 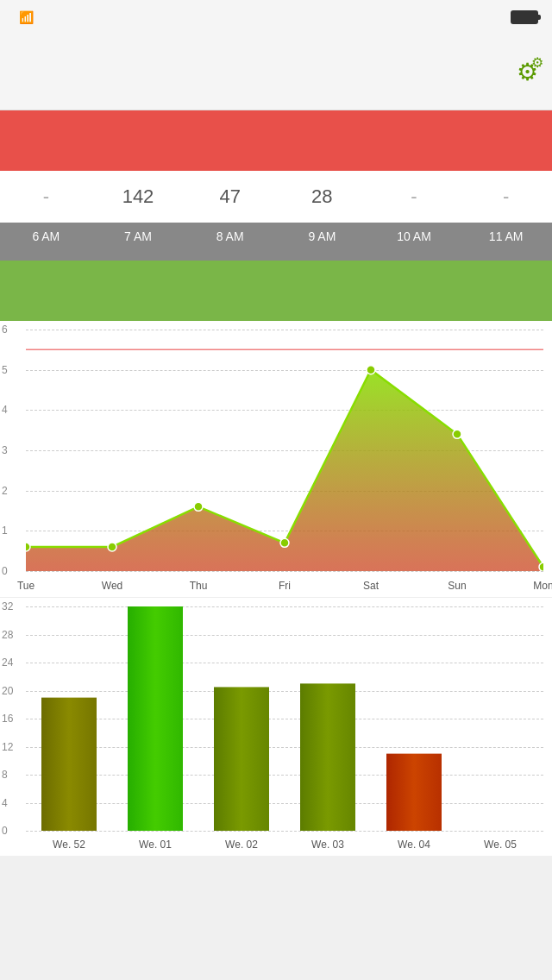 What do you see at coordinates (371, 586) in the screenshot?
I see `x-label-4: Sat` at bounding box center [371, 586].